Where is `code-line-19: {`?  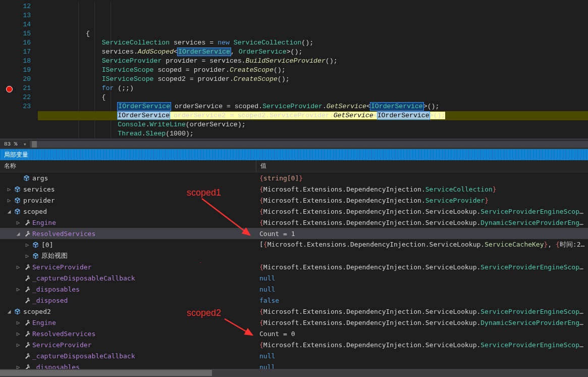
code-line-19: { is located at coordinates (313, 98).